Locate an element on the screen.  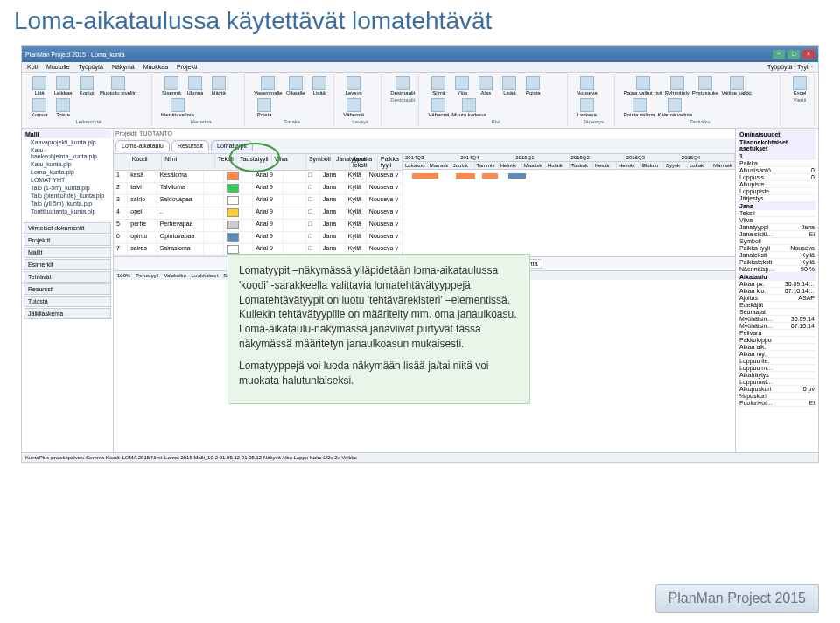
prop-value: Kyllä is located at coordinates (808, 256).